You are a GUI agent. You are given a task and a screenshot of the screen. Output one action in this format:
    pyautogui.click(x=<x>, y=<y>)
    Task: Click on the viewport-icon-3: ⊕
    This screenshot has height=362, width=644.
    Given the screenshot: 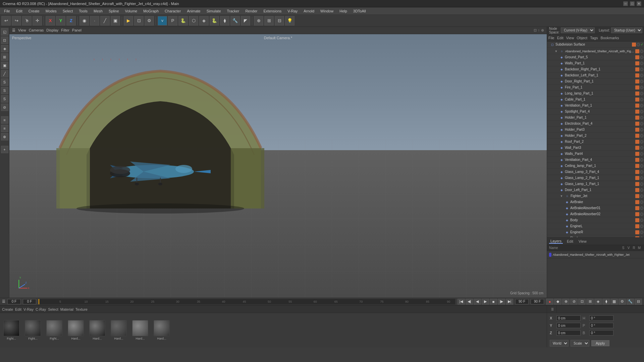 What is the action you would take?
    pyautogui.click(x=543, y=30)
    